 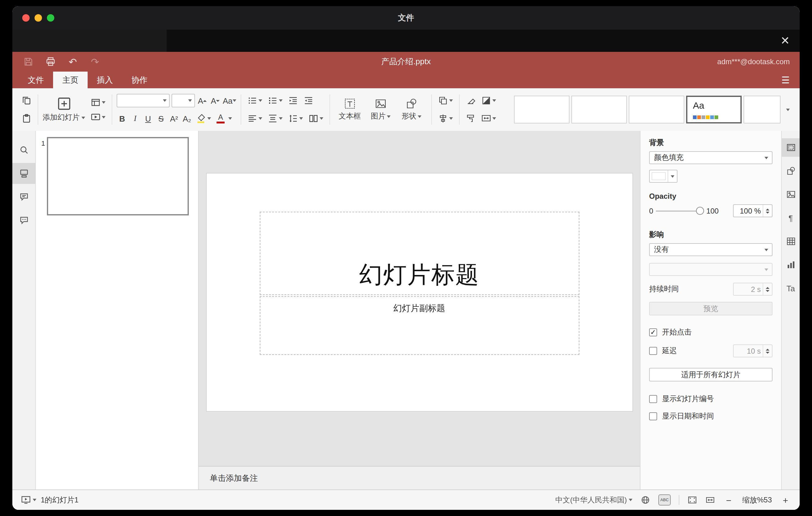 What do you see at coordinates (790, 218) in the screenshot?
I see `paragraph-settings-icon: ¶` at bounding box center [790, 218].